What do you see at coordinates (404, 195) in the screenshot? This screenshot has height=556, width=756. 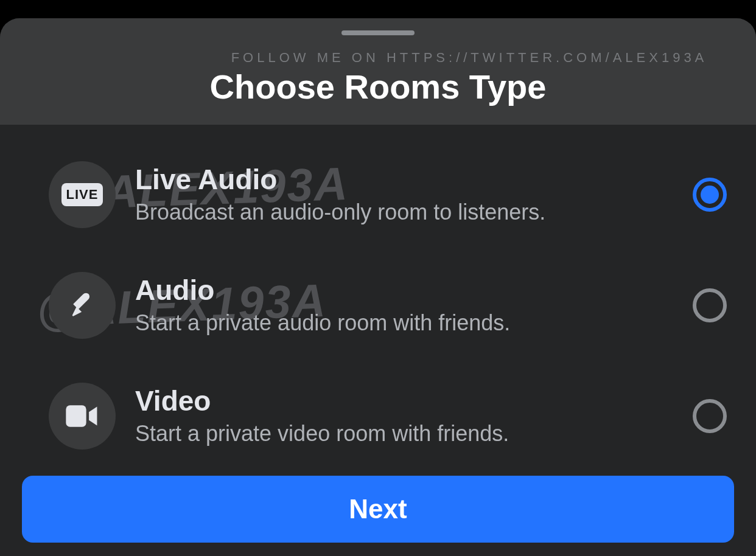 I see `option-text: Live Audio Broadcast an audio-only room …` at bounding box center [404, 195].